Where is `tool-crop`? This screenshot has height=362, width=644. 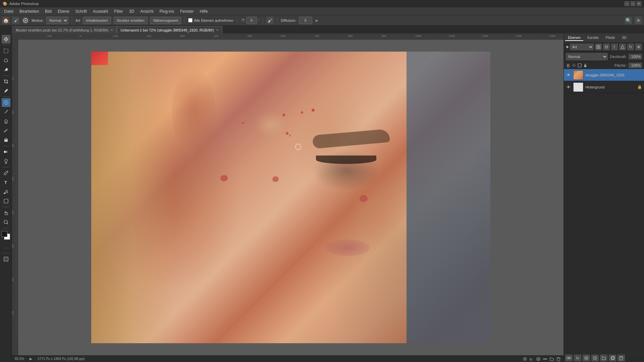
tool-crop is located at coordinates (6, 81).